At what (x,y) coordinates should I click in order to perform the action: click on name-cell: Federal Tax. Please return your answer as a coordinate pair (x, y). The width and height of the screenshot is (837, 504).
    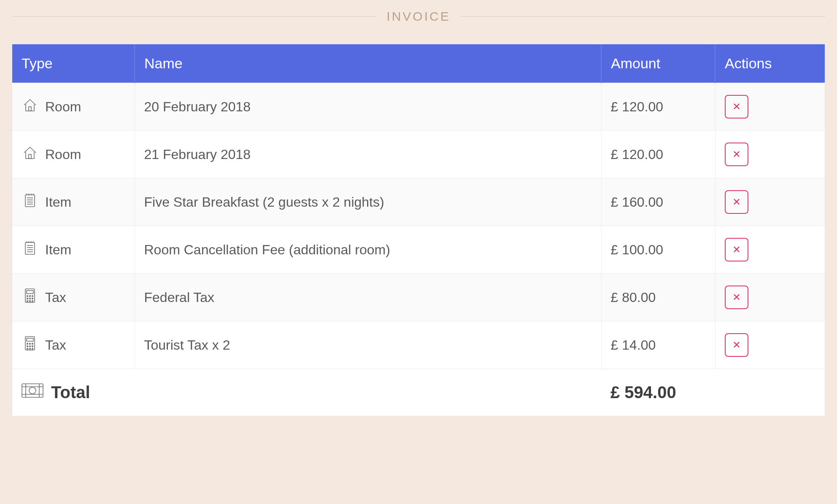
    Looking at the image, I should click on (368, 298).